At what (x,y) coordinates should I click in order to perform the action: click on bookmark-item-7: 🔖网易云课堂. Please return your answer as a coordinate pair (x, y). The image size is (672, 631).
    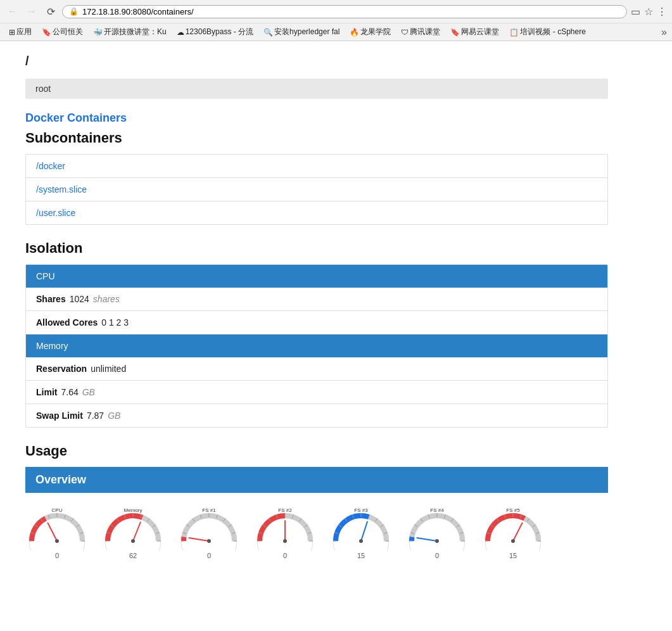
    Looking at the image, I should click on (475, 32).